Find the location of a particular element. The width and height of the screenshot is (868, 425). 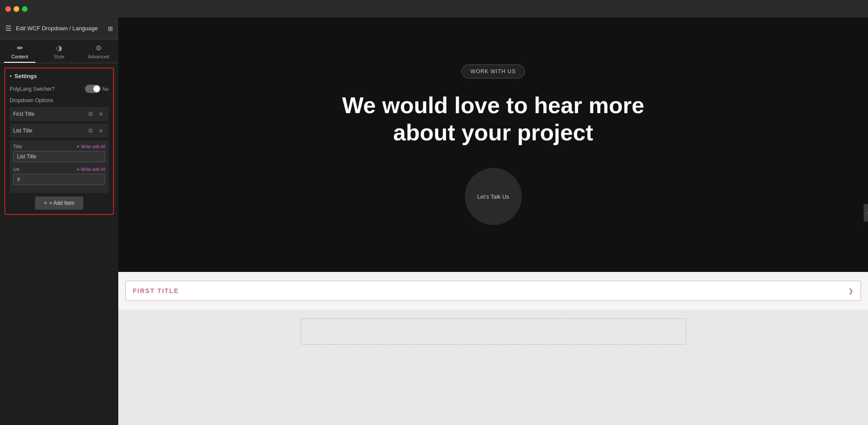

polylang-label: PolyLang Swicher? is located at coordinates (32, 89).